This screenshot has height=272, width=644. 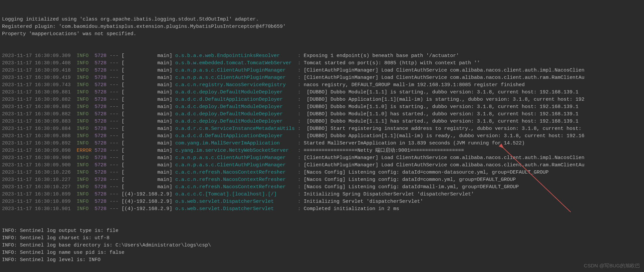 I want to click on log-message: Initializing Servlet 'dispatcherServlet', so click(x=363, y=201).